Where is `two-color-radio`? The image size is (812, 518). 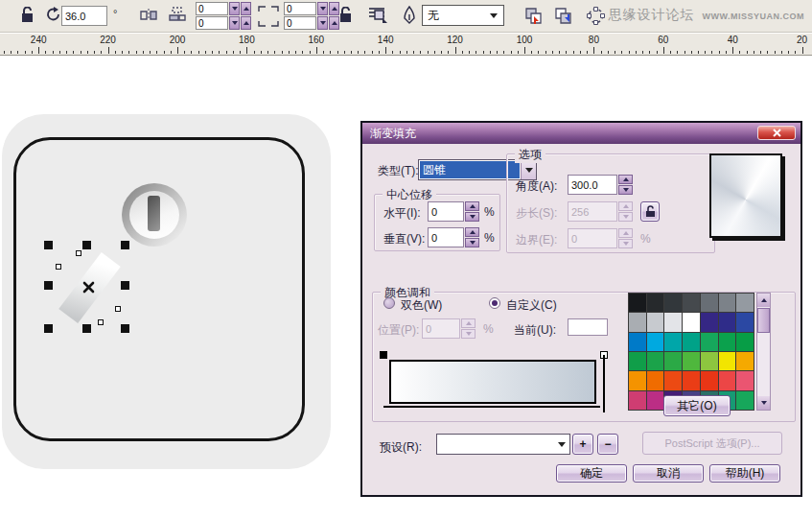
two-color-radio is located at coordinates (389, 303).